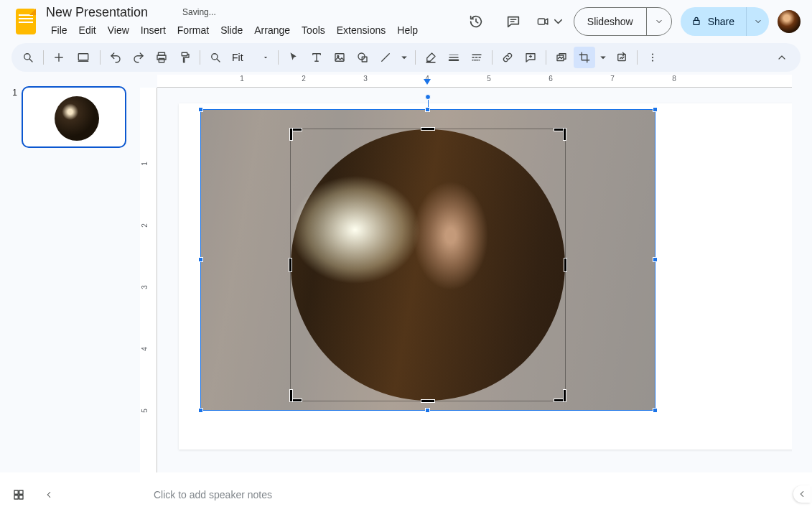  I want to click on ruler-horizontal: 1 2 3 4 5 6 7 8, so click(475, 81).